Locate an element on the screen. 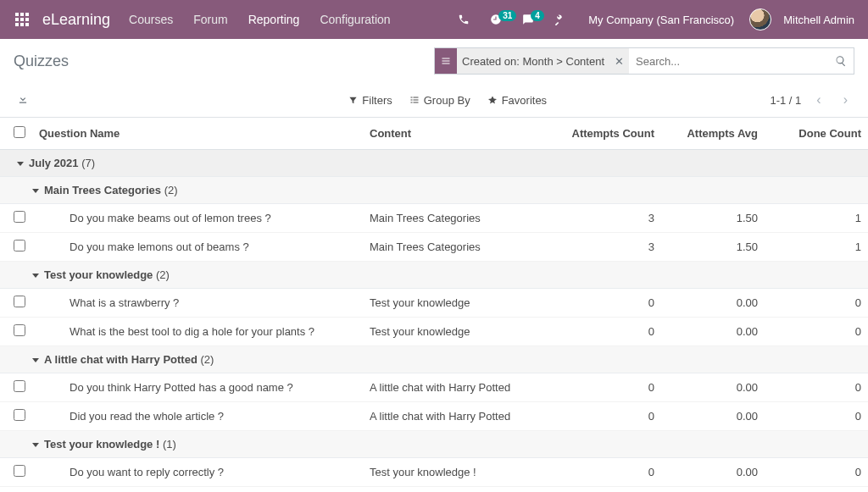 The image size is (868, 492). clock-icon: 31 is located at coordinates (496, 19).